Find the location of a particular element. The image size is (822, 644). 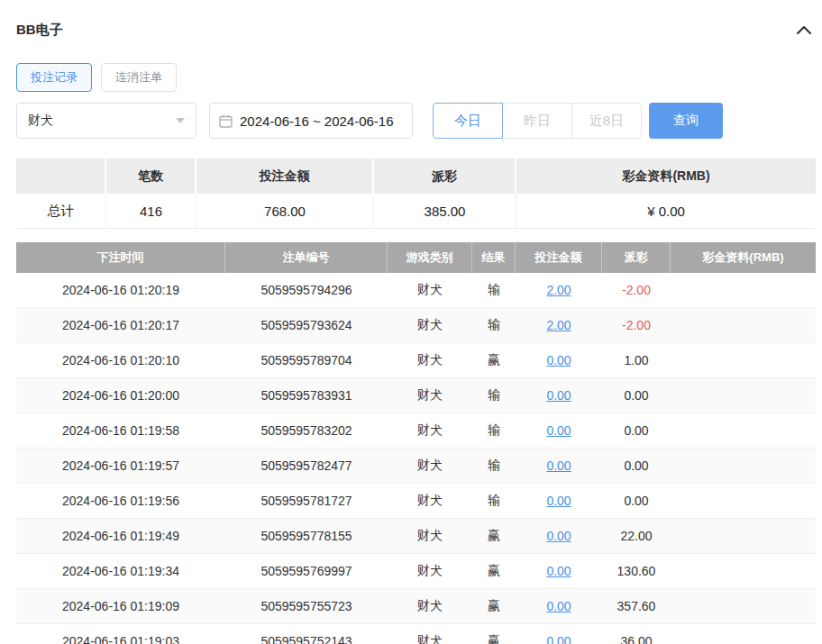

table-row: 2024-06-16 01:19:09 5059595755723 财犬 赢 0… is located at coordinates (416, 607).